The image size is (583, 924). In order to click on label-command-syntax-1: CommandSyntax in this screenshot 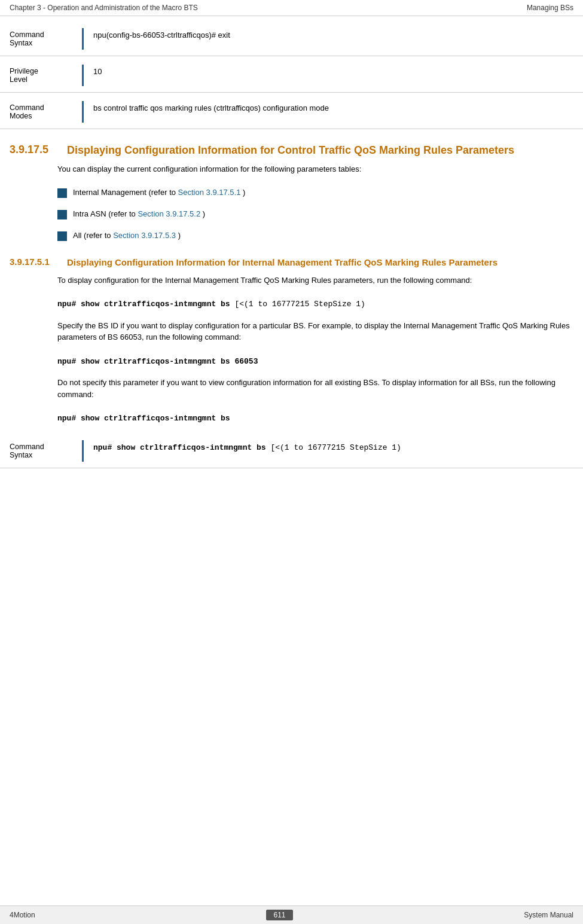, I will do `click(42, 39)`.